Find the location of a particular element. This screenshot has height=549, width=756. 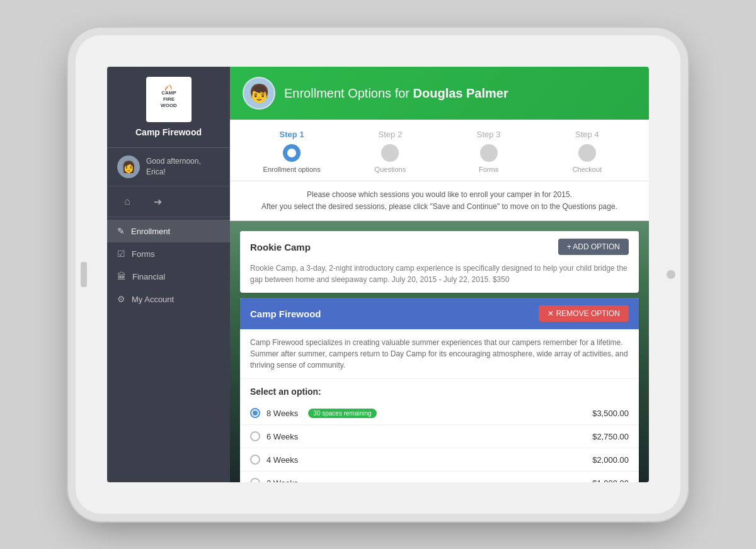

enrollment-title: Enrollment Options for Douglas Palmer is located at coordinates (396, 93).